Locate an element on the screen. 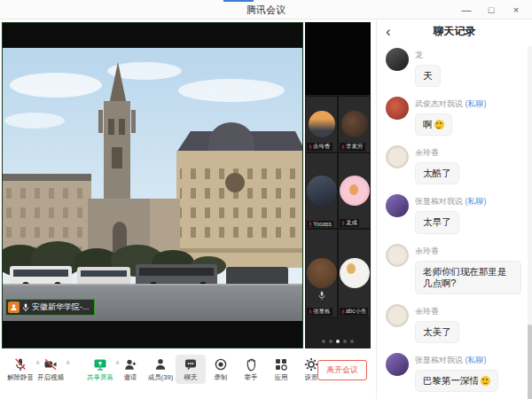 This screenshot has width=532, height=399. window-title: 腾讯会议 is located at coordinates (266, 11).